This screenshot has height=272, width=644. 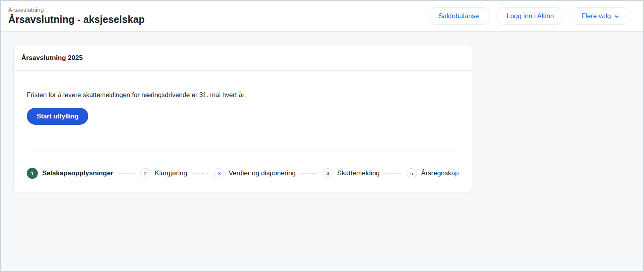 I want to click on header-titles: Årsavslutning Årsavslutning - aksjeselsk…, so click(x=76, y=16).